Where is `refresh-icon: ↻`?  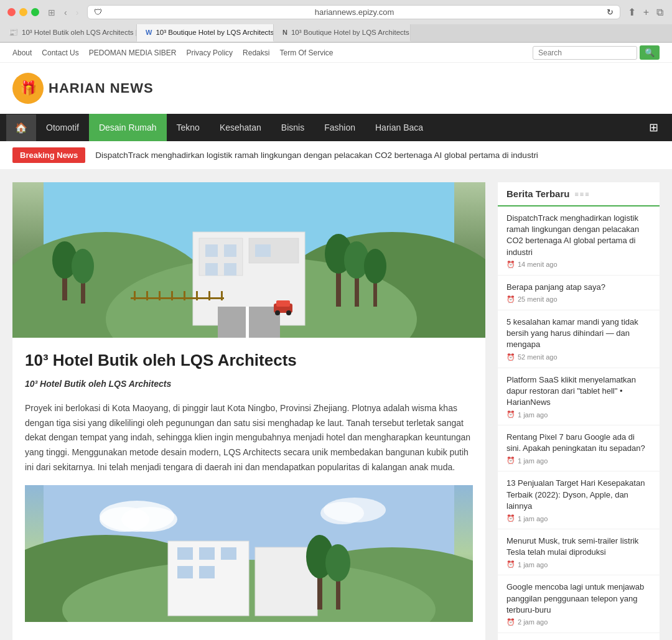 refresh-icon: ↻ is located at coordinates (610, 12).